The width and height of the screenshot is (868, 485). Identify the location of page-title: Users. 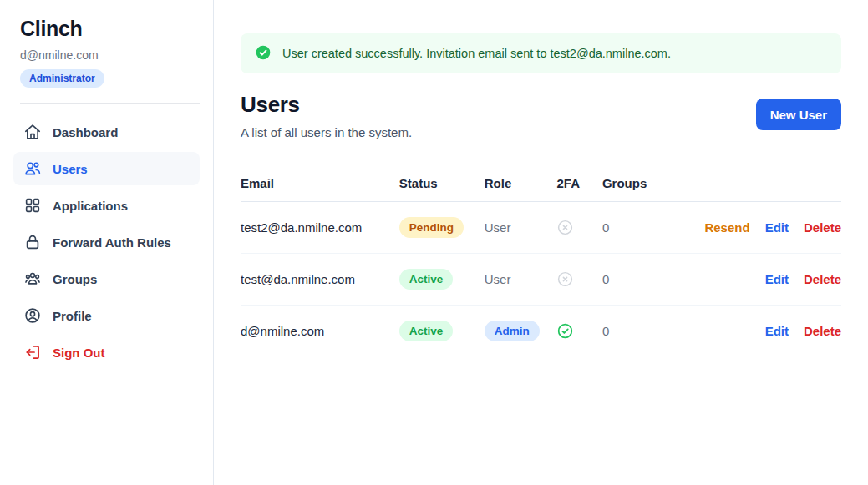
(326, 105).